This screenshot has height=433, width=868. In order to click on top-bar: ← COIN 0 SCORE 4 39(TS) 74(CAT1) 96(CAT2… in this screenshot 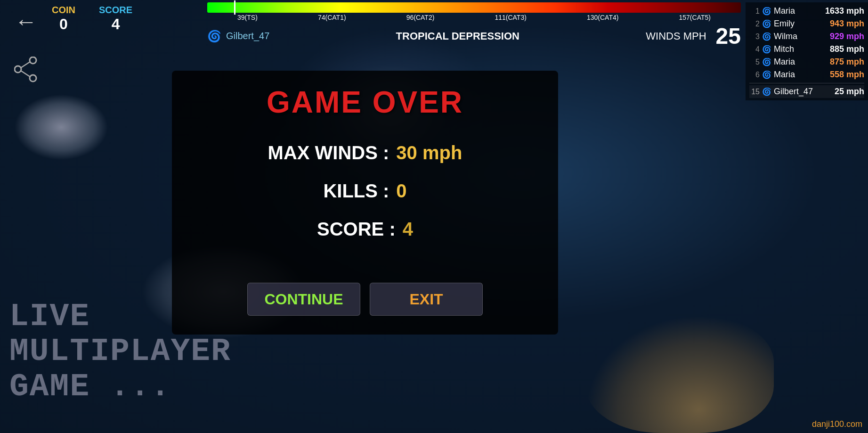, I will do `click(434, 26)`.